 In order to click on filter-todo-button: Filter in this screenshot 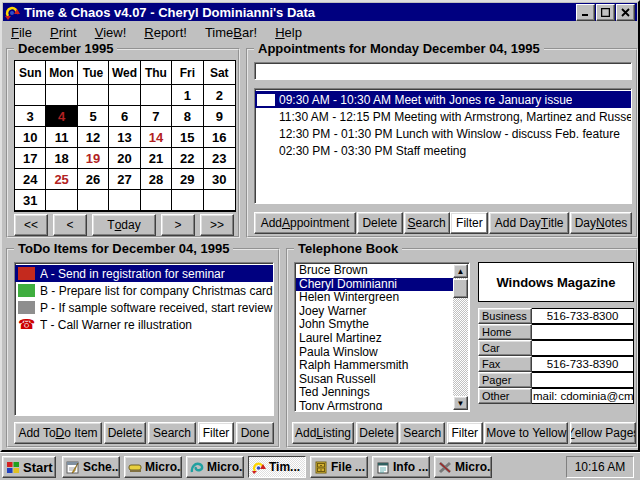, I will do `click(216, 433)`.